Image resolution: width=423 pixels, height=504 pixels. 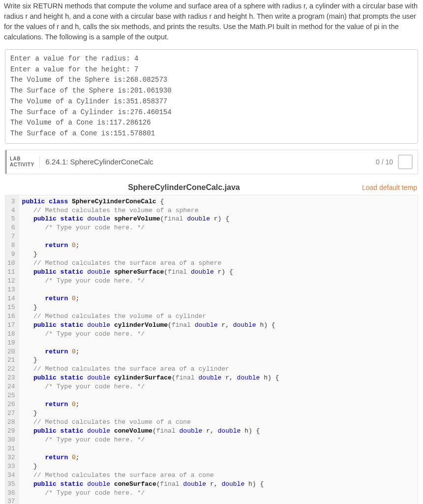 I want to click on load-default-link: Load default temp, so click(x=390, y=188).